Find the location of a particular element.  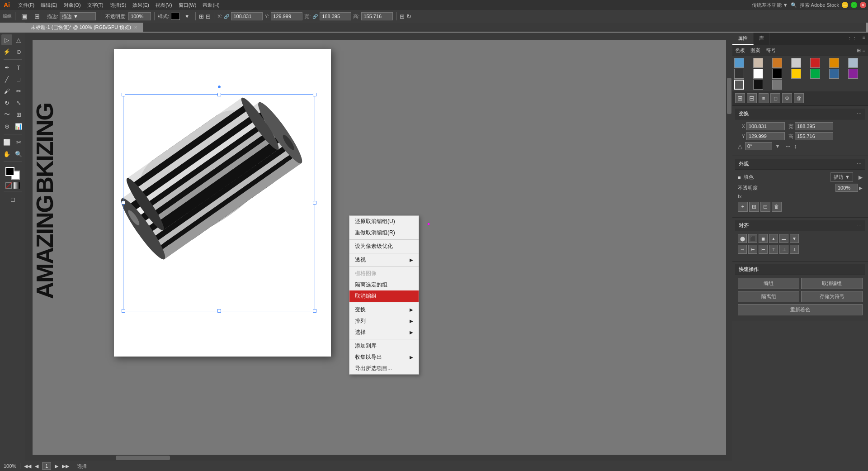

menu-object: 对象(O) is located at coordinates (72, 5).